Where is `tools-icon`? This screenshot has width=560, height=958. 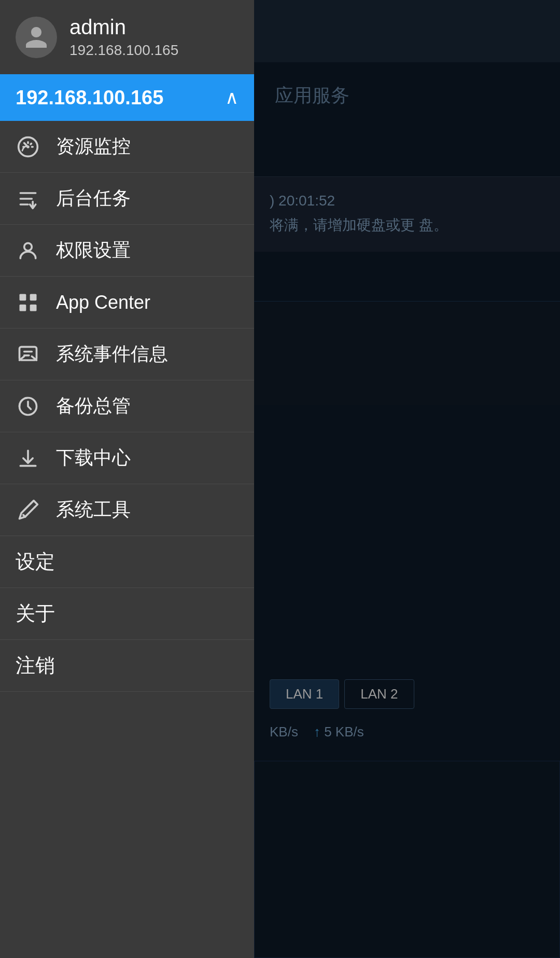
tools-icon is located at coordinates (28, 510).